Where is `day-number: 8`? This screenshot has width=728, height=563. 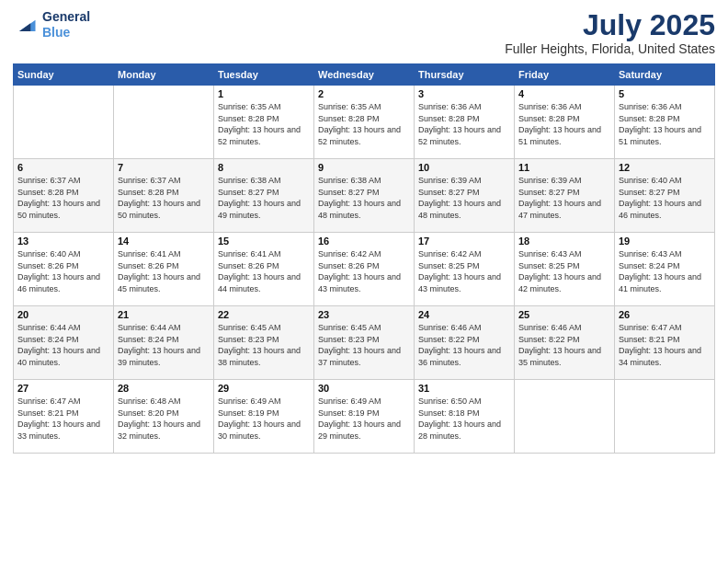 day-number: 8 is located at coordinates (264, 167).